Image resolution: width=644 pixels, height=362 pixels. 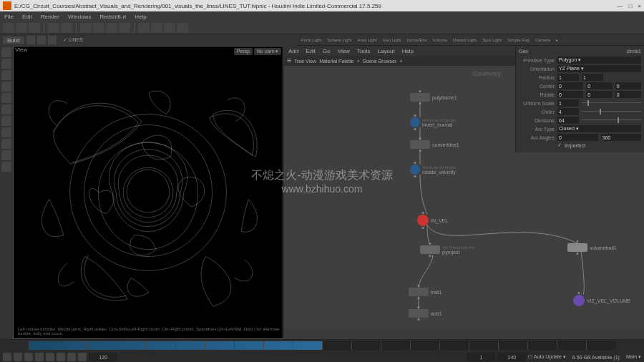 I want to click on uscale-field: 1, so click(x=568, y=103).